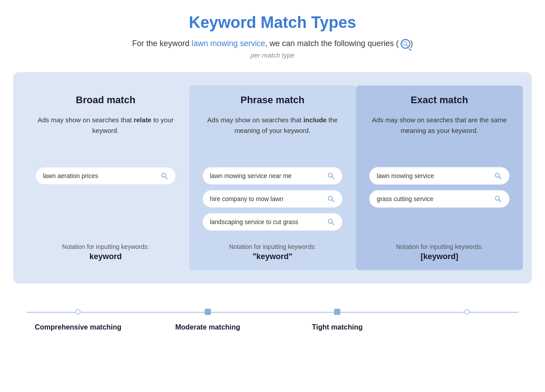 The height and width of the screenshot is (392, 545). I want to click on search-icon, so click(405, 44).